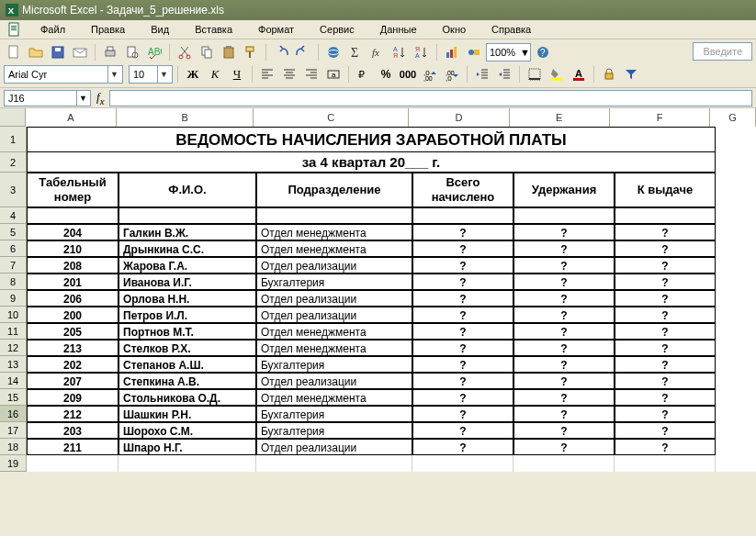 The height and width of the screenshot is (536, 756). What do you see at coordinates (303, 52) in the screenshot?
I see `redo-button` at bounding box center [303, 52].